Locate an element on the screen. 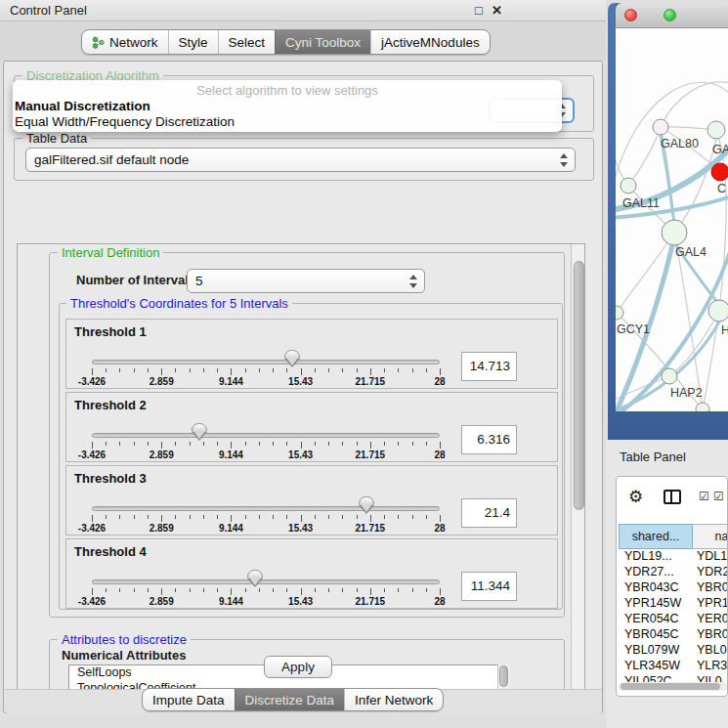  threshold-label: Threshold 3 is located at coordinates (110, 479).